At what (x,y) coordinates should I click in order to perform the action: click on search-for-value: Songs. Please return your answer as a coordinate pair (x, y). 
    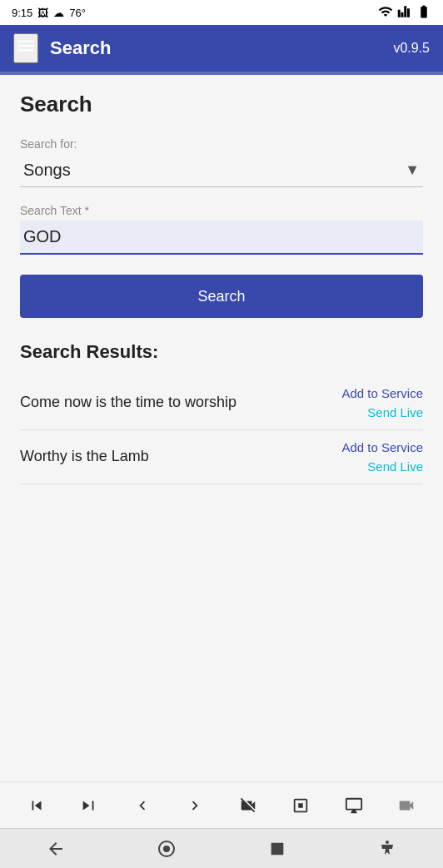
    Looking at the image, I should click on (47, 170).